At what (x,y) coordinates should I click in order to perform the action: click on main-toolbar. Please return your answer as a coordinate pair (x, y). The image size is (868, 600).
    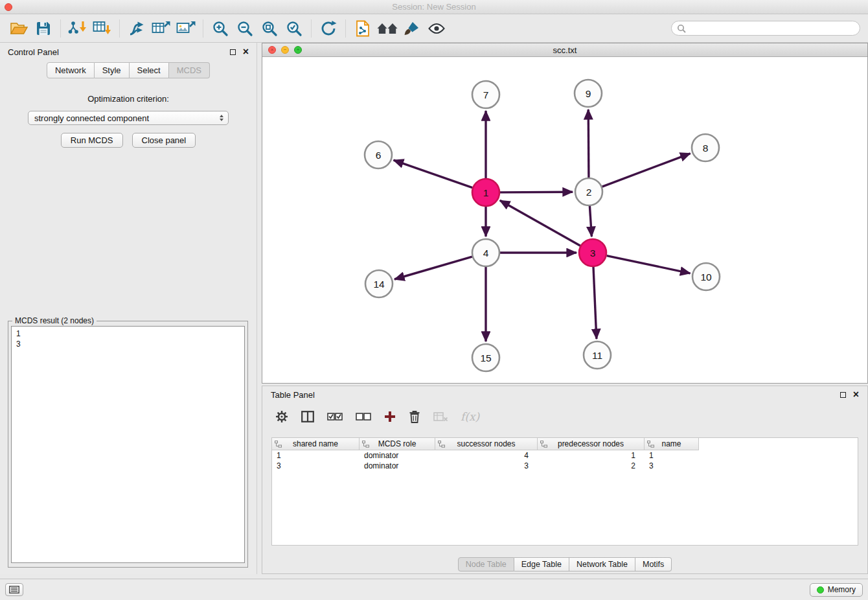
    Looking at the image, I should click on (434, 29).